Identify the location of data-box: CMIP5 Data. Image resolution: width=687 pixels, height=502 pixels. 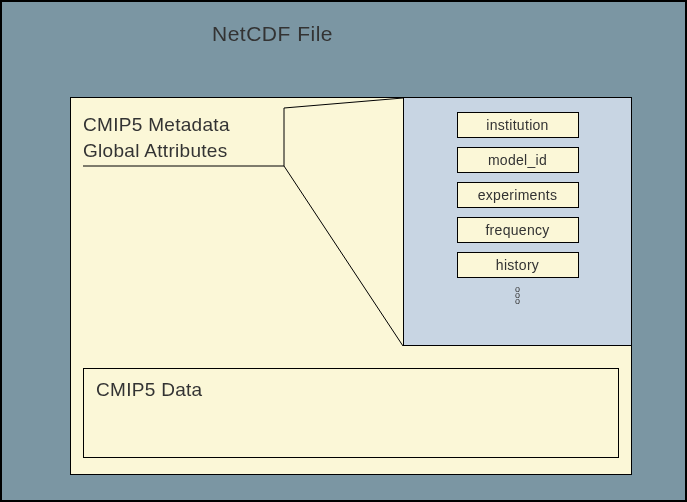
(351, 413).